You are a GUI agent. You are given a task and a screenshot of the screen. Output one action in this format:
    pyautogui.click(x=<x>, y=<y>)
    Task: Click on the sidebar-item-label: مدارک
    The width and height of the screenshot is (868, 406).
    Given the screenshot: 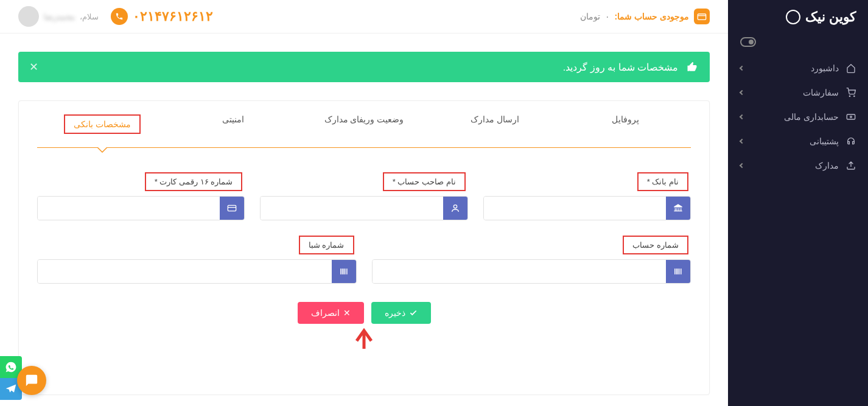 What is the action you would take?
    pyautogui.click(x=827, y=166)
    